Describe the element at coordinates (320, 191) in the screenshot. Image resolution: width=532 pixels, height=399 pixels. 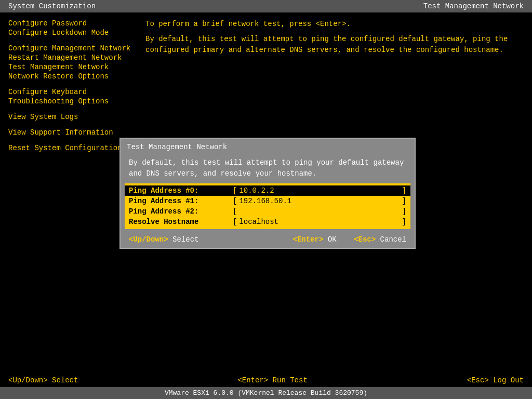
I see `field-value-ping0: 10.0.2.2` at that location.